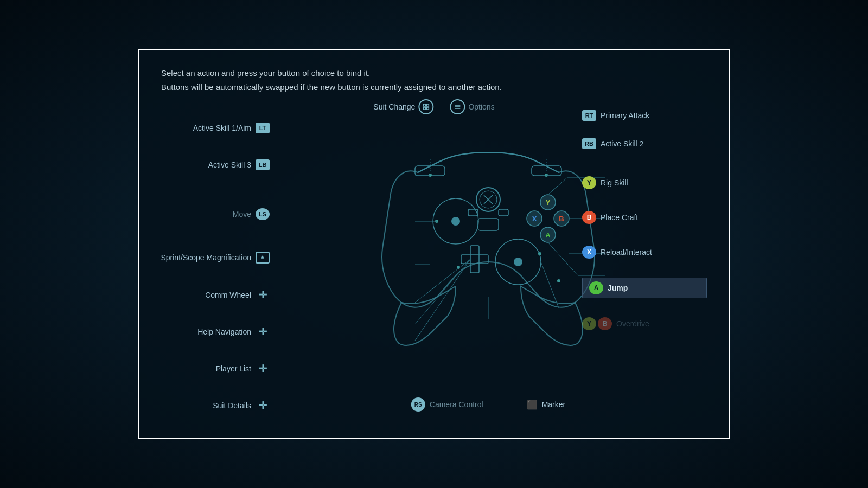 This screenshot has height=488, width=868. Describe the element at coordinates (644, 183) in the screenshot. I see `rig-skill-binding: Y Rig Skill` at that location.